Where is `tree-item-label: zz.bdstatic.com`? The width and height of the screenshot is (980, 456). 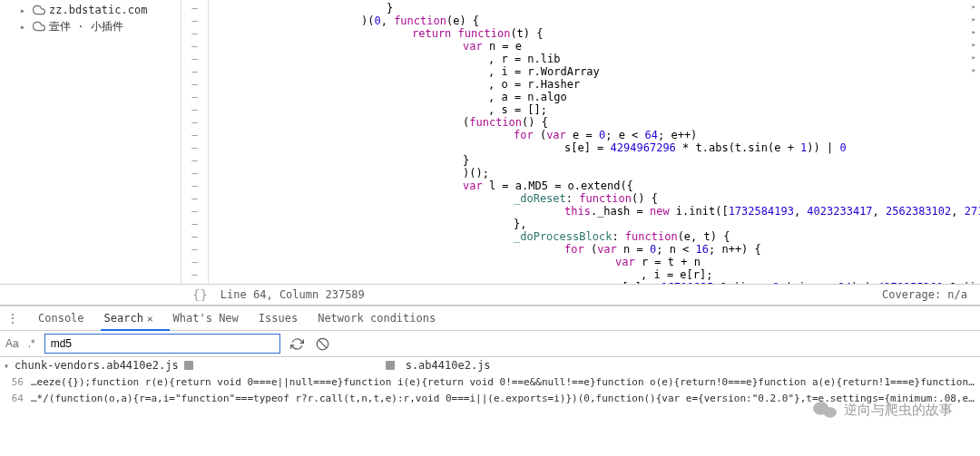
tree-item-label: zz.bdstatic.com is located at coordinates (98, 10).